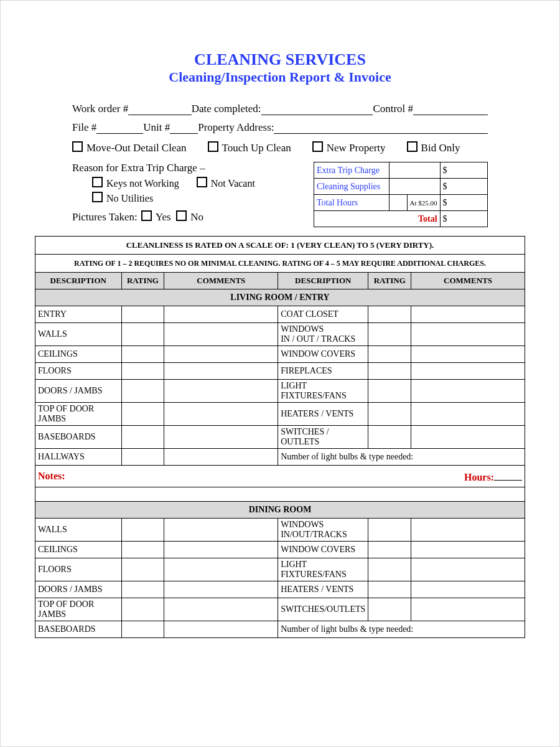  I want to click on work-order-input, so click(159, 110).